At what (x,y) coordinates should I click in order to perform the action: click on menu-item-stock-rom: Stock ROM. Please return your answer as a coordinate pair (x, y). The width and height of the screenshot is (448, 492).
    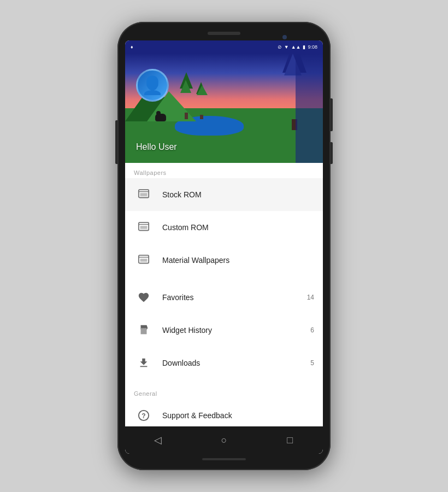
    Looking at the image, I should click on (224, 195).